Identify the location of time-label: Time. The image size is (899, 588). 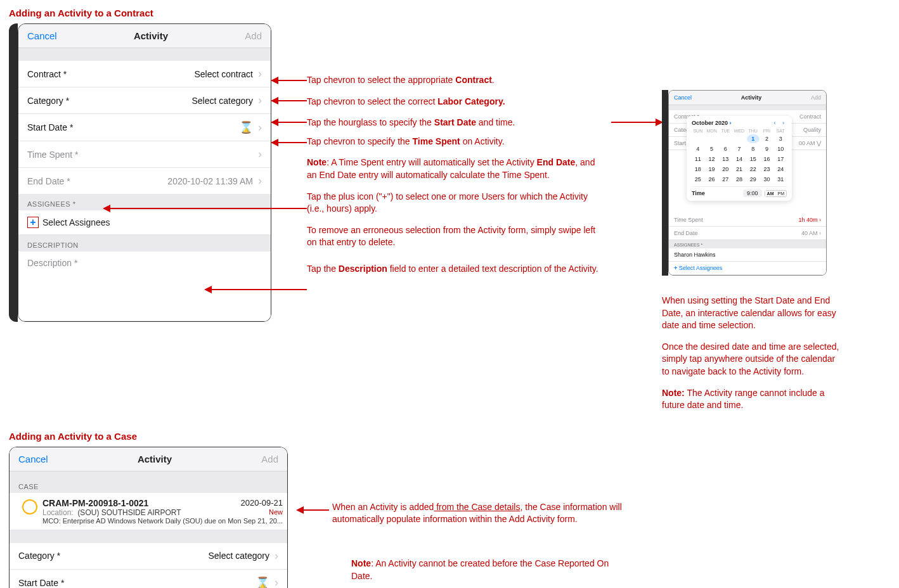
(699, 193).